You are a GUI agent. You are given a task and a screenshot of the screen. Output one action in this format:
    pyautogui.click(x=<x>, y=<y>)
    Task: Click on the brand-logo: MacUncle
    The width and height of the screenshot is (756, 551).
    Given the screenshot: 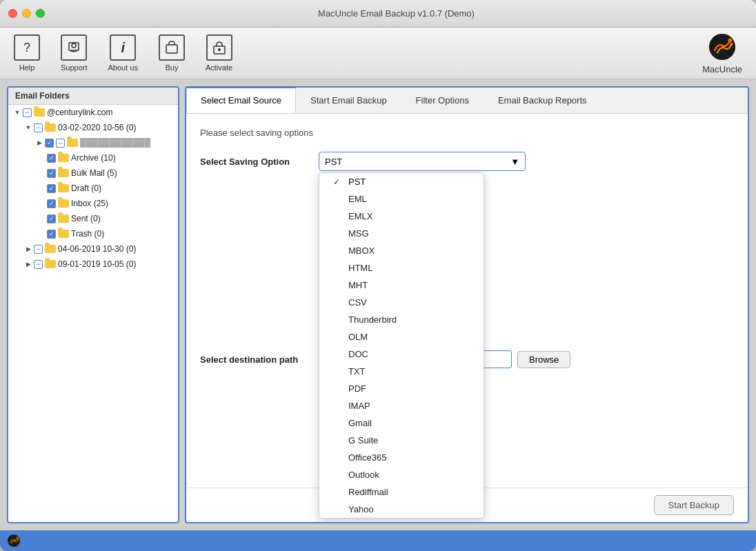 What is the action you would take?
    pyautogui.click(x=722, y=54)
    